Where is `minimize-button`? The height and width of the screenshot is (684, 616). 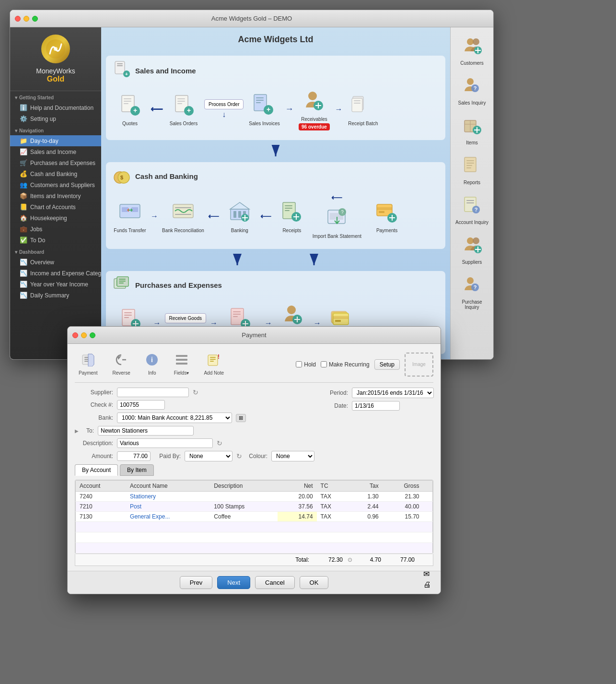 minimize-button is located at coordinates (26, 19).